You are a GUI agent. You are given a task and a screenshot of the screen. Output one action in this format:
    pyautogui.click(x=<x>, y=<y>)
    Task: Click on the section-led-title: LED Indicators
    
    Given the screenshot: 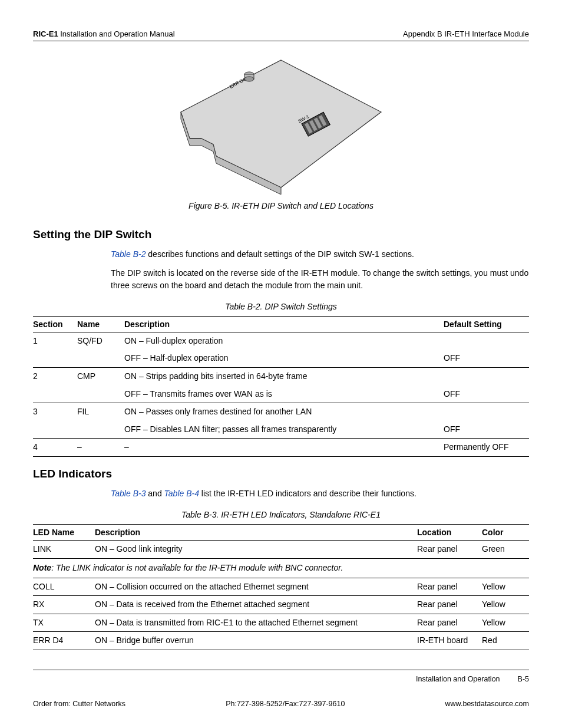 What is the action you would take?
    pyautogui.click(x=281, y=474)
    